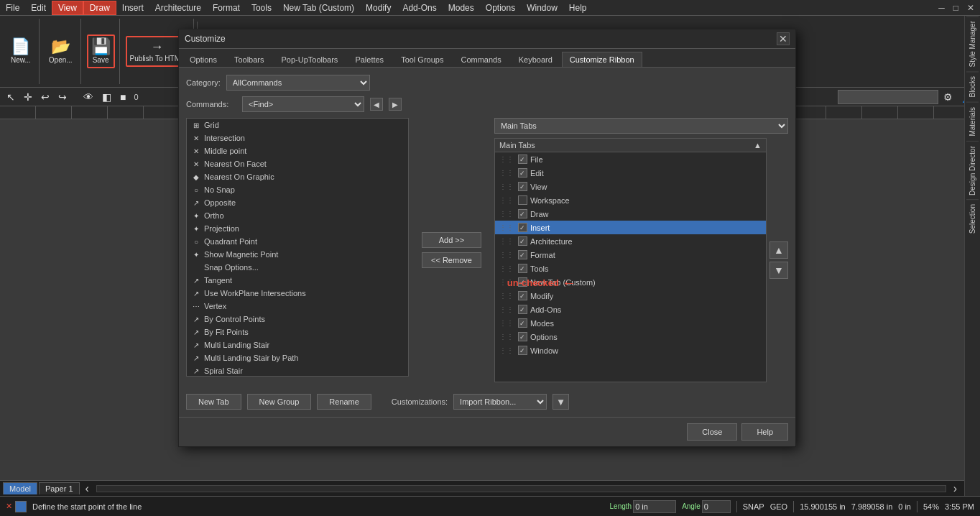  What do you see at coordinates (68, 8) in the screenshot?
I see `menu-view: View` at bounding box center [68, 8].